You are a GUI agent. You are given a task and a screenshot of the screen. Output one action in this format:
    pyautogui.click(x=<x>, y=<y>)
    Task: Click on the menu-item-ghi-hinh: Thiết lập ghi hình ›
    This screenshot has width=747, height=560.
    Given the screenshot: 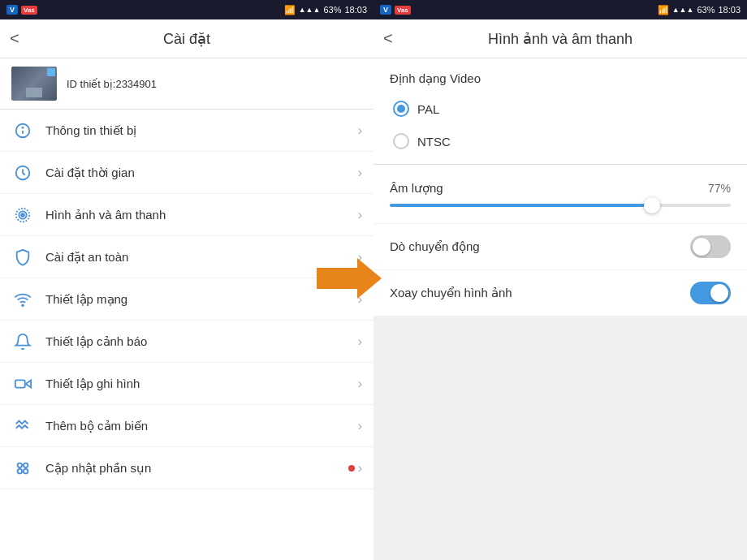 What is the action you would take?
    pyautogui.click(x=187, y=384)
    